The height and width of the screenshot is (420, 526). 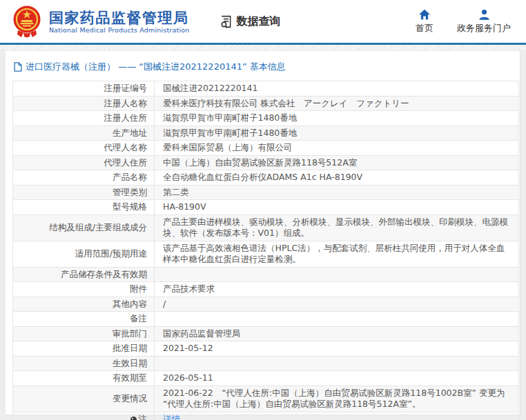 I want to click on row-value-text: 产品主要由进样模块、驱动模块、分析模块、显示模块、外部输出模块、印刷模块、电源模…, so click(x=335, y=228).